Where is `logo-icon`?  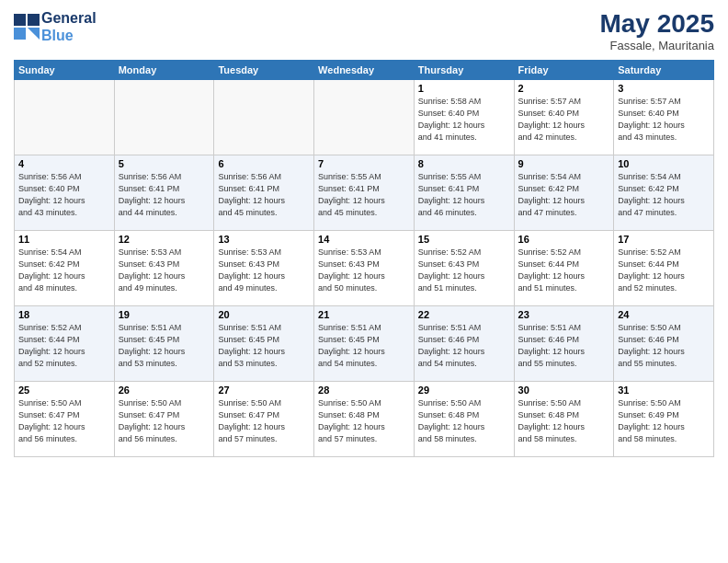
logo-icon is located at coordinates (27, 27).